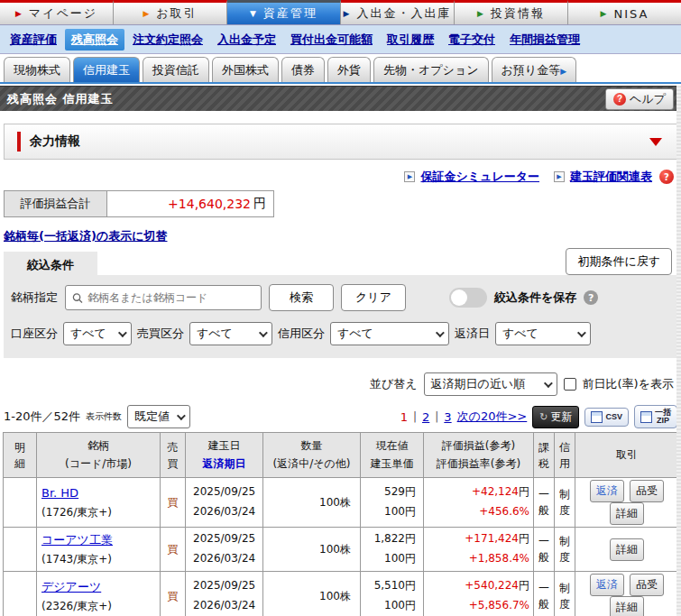 This screenshot has width=681, height=616. What do you see at coordinates (606, 417) in the screenshot?
I see `csv-button: CSV` at bounding box center [606, 417].